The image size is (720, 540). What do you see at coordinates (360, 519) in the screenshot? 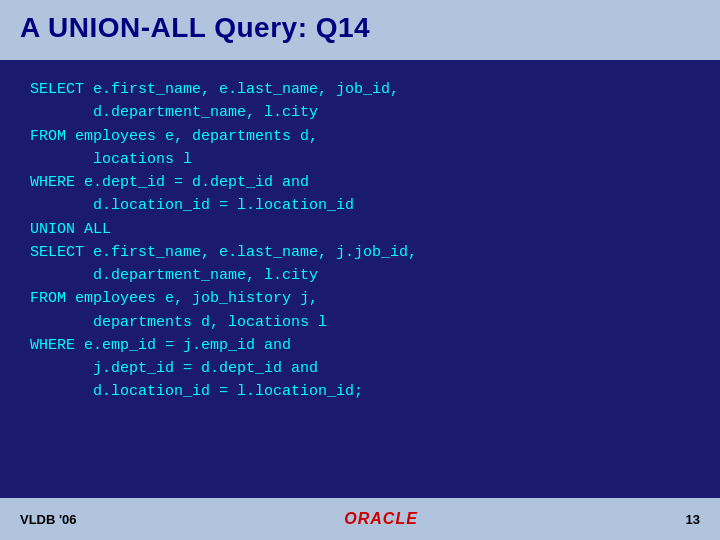
I see `footer: VLDB '06 ORACLE 13` at bounding box center [360, 519].